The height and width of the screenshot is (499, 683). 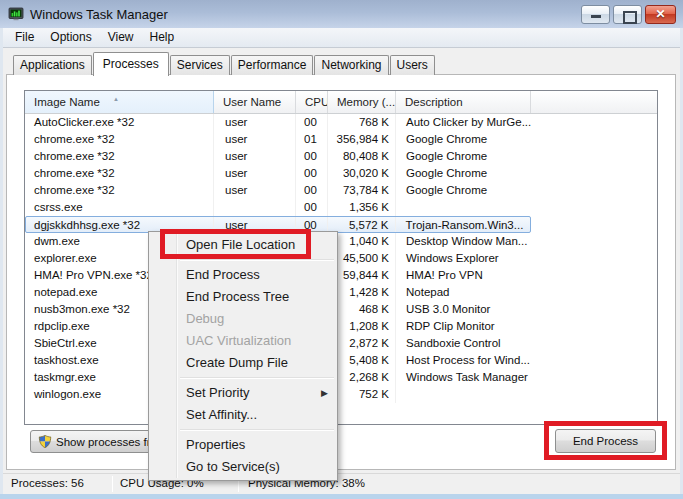 I want to click on cell-memory: 2,268 K, so click(x=362, y=378).